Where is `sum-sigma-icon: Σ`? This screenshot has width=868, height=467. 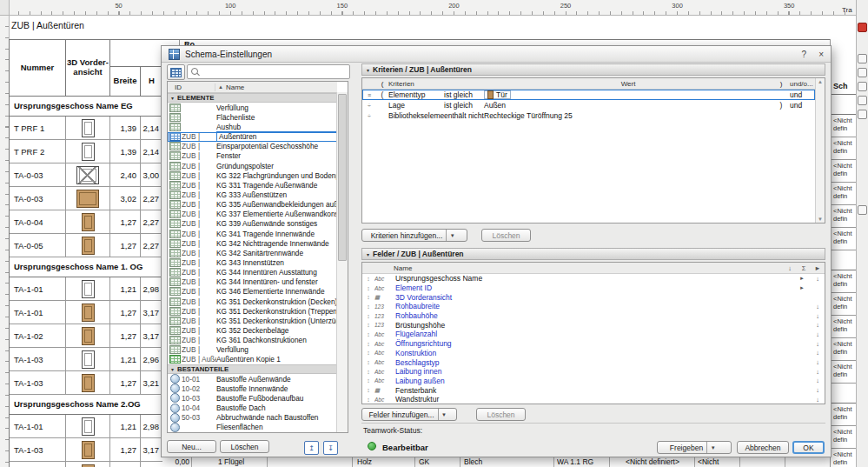
sum-sigma-icon: Σ is located at coordinates (804, 268).